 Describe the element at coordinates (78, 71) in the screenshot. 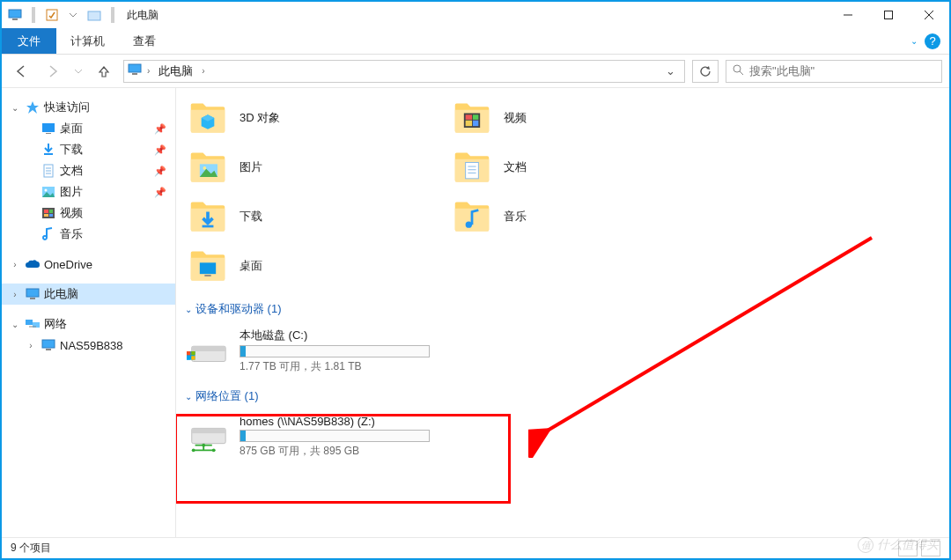

I see `recent-dropdown` at that location.